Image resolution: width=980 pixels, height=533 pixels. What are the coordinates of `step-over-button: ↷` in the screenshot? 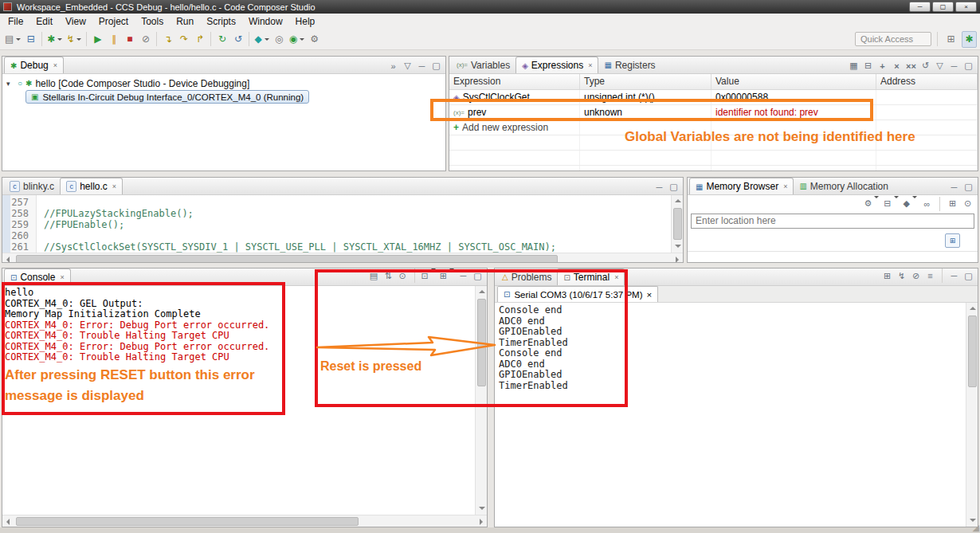 It's located at (183, 40).